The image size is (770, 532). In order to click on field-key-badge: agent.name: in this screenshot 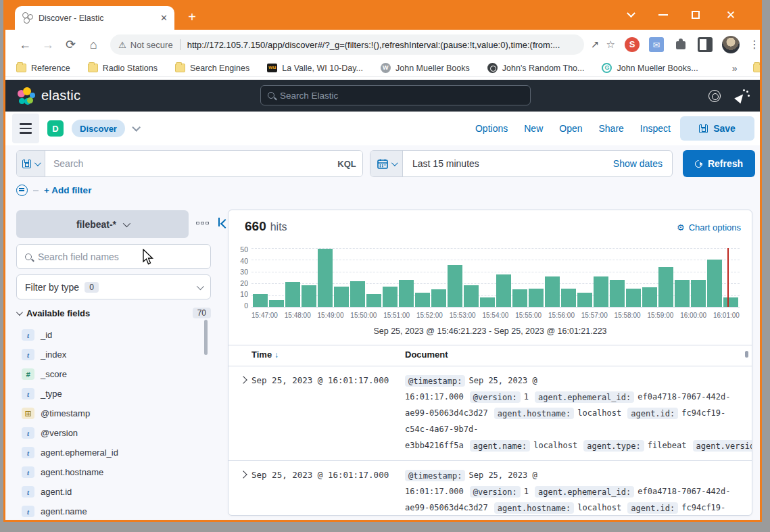, I will do `click(500, 446)`.